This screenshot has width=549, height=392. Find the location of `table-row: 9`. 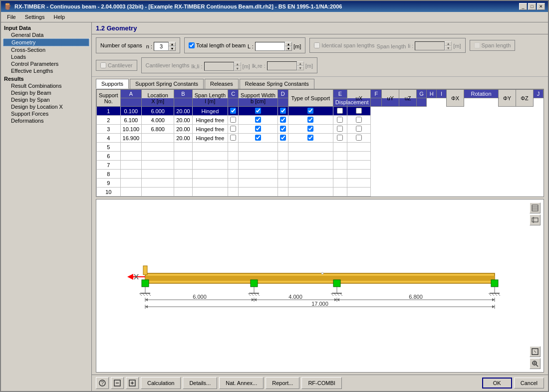

table-row: 9 is located at coordinates (320, 183).